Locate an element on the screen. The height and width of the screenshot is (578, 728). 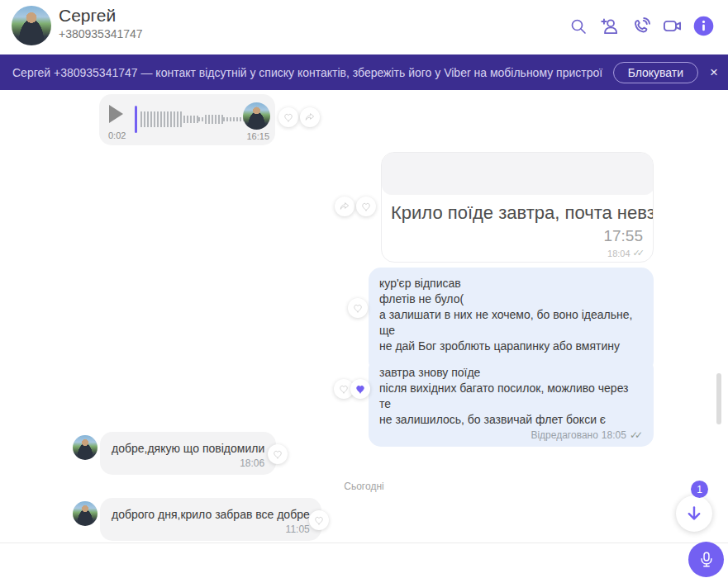
message-text: добре,дякую що повідомили is located at coordinates (188, 449).